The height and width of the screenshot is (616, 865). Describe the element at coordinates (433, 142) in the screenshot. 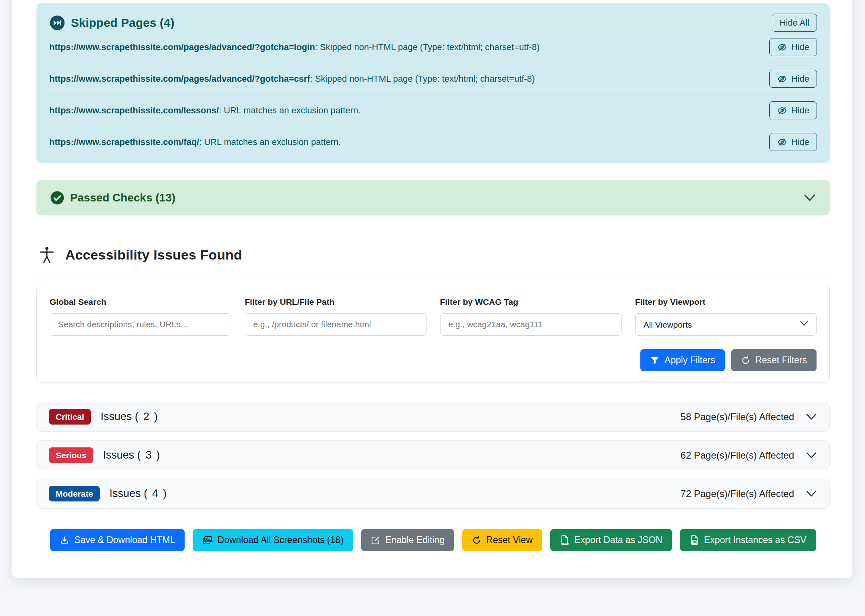

I see `skipped-page-row: https://www.scrapethissite.com/faq/: URL…` at that location.